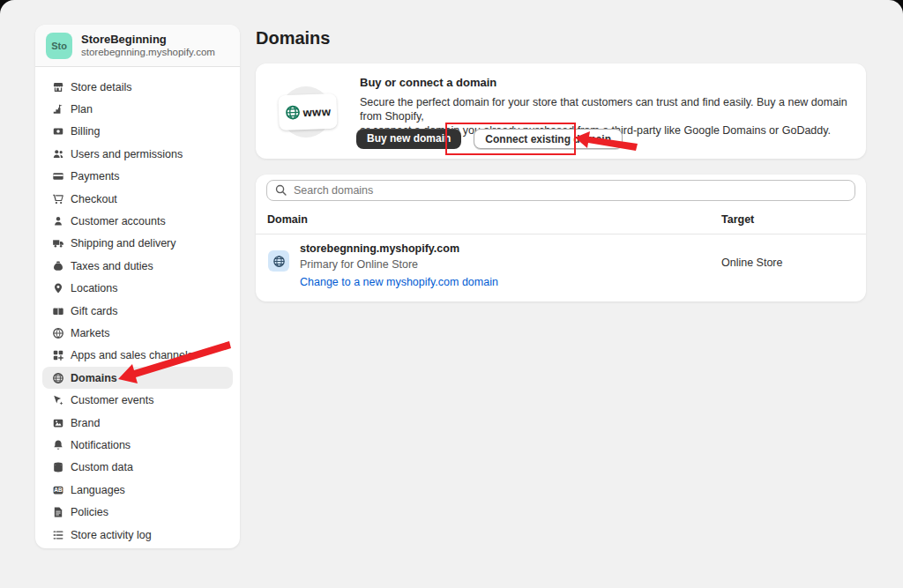  I want to click on taxes-icon, so click(58, 266).